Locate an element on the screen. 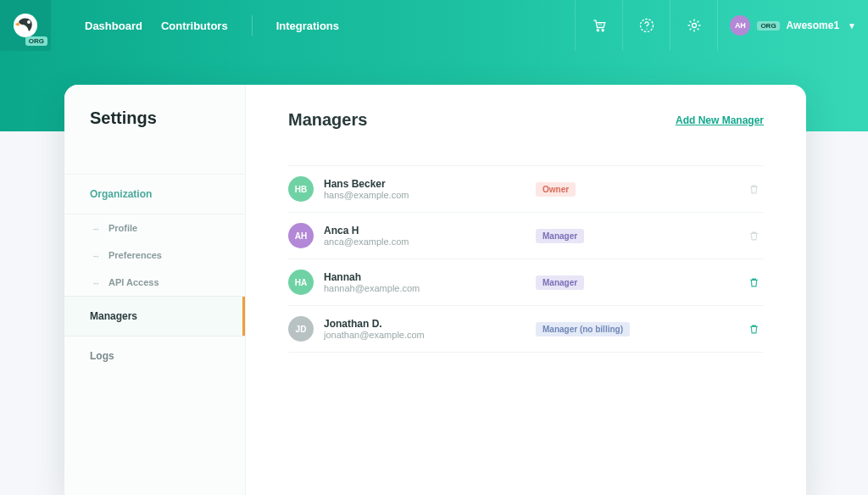 The width and height of the screenshot is (868, 495). help-icon is located at coordinates (647, 25).